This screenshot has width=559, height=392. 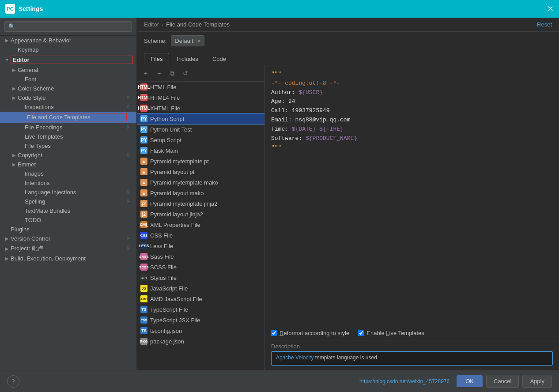 What do you see at coordinates (68, 26) in the screenshot?
I see `search-input` at bounding box center [68, 26].